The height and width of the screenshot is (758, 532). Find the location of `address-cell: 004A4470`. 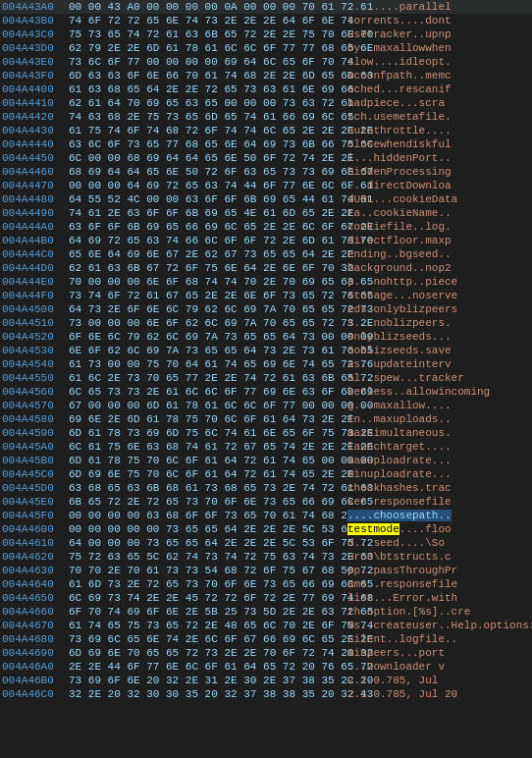

address-cell: 004A4470 is located at coordinates (34, 186).